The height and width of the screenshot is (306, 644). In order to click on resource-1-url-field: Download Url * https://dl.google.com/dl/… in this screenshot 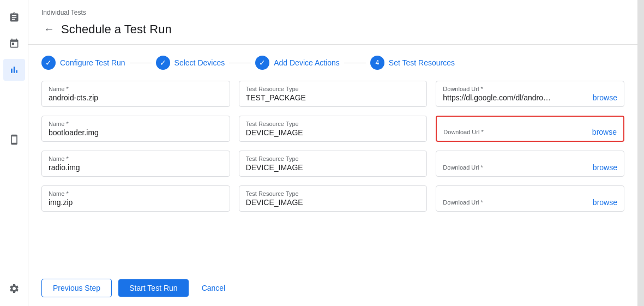, I will do `click(530, 94)`.